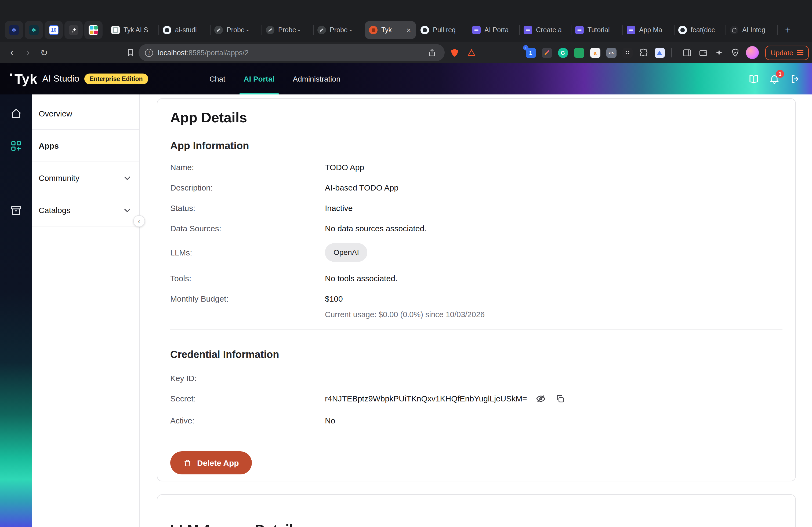 The image size is (812, 527). Describe the element at coordinates (406, 52) in the screenshot. I see `browser-toolbar: ‹ › ↻ i localhost:8585/portal/apps/2 1 1…` at that location.